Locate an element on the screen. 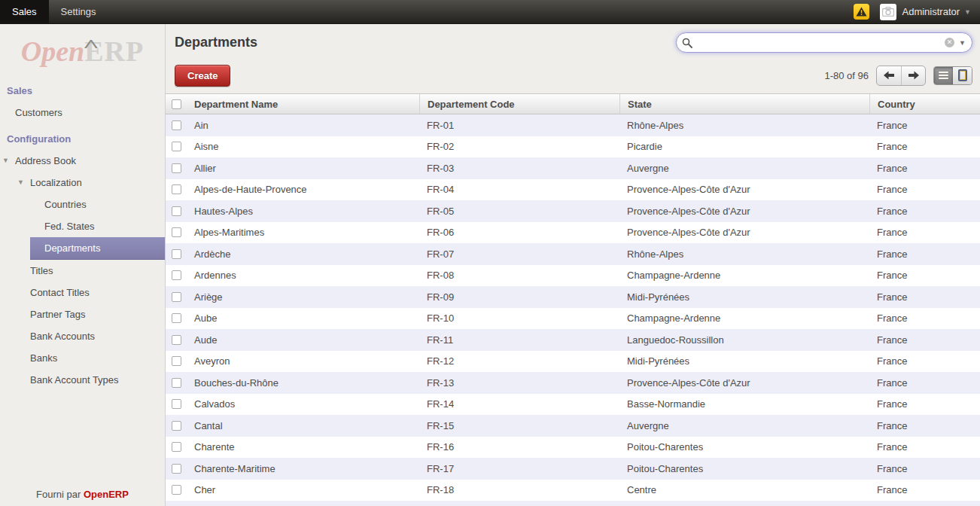 The height and width of the screenshot is (506, 980). table-row: AudeFR-11Languedoc-RoussillonFrance is located at coordinates (573, 340).